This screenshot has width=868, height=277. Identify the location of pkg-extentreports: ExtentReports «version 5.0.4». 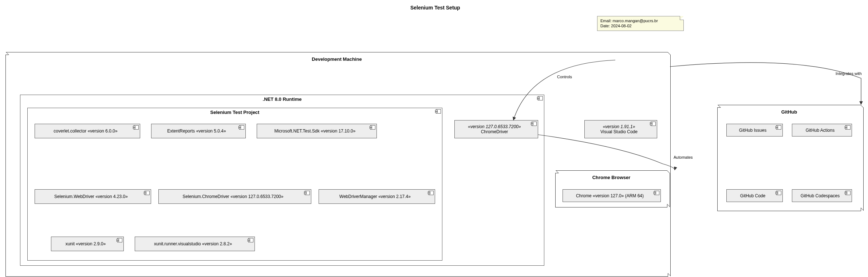
(198, 131).